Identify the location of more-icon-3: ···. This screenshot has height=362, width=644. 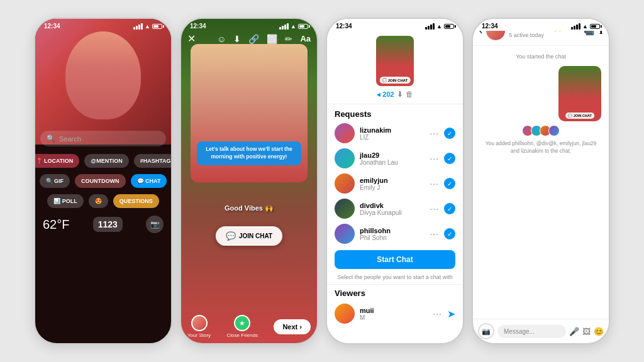
(434, 184).